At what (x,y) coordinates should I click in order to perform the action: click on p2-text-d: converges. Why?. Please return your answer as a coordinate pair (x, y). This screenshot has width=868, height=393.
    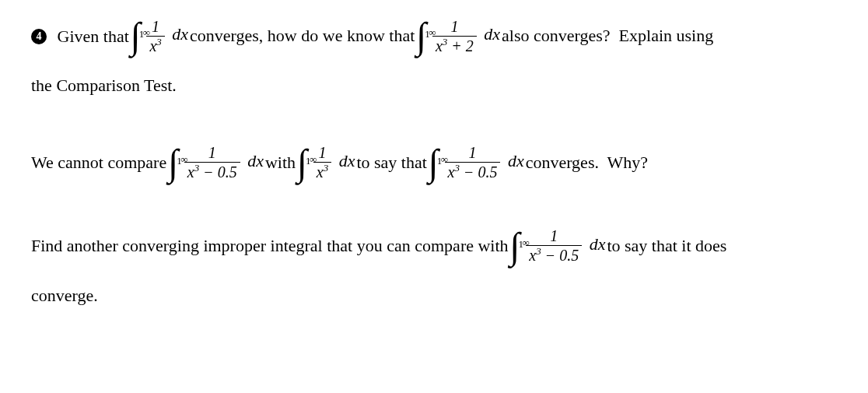
    Looking at the image, I should click on (586, 162).